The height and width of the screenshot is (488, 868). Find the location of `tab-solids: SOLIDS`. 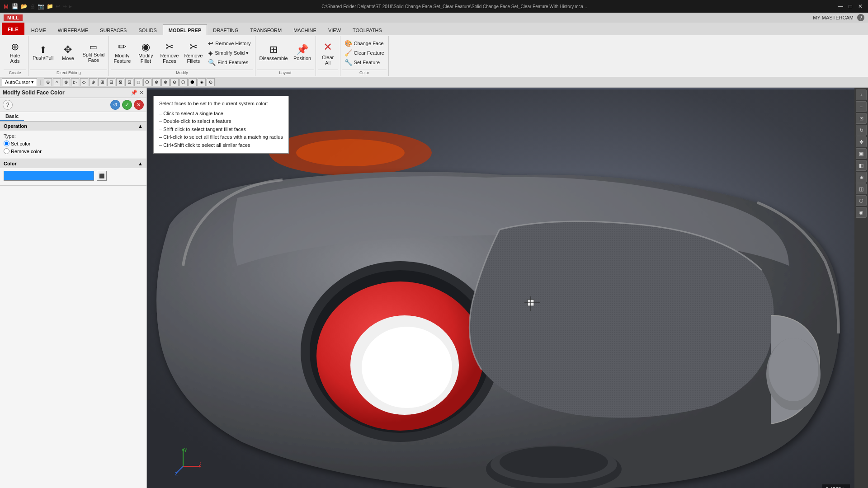

tab-solids: SOLIDS is located at coordinates (147, 30).